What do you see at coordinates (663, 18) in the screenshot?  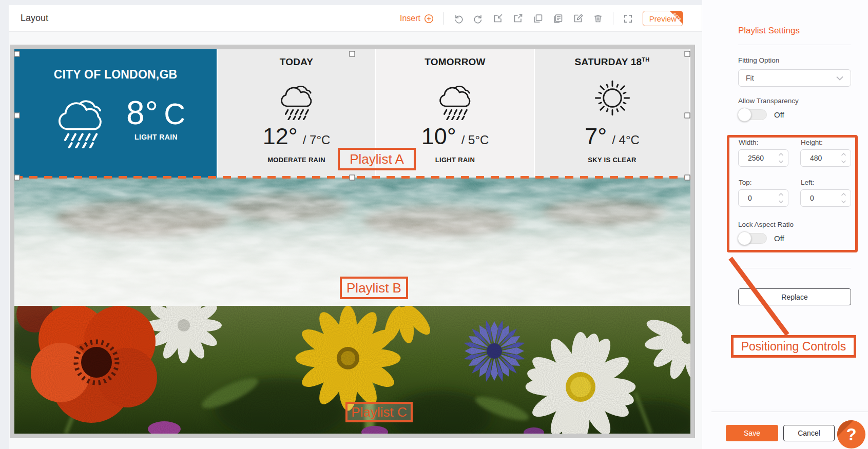 I see `preview-button: Preview BETA` at bounding box center [663, 18].